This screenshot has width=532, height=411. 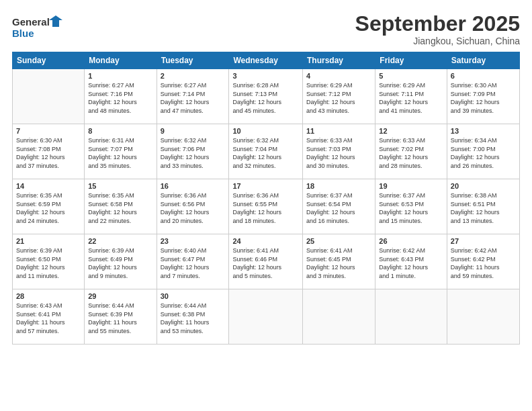 I want to click on calendar-cell: 17Sunrise: 6:36 AM Sunset: 6:55 PM Dayli…, so click(x=266, y=207).